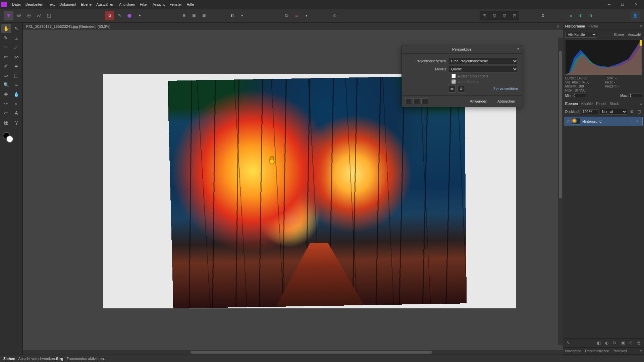 The image size is (644, 362). I want to click on dialog-close-icon: ×, so click(518, 49).